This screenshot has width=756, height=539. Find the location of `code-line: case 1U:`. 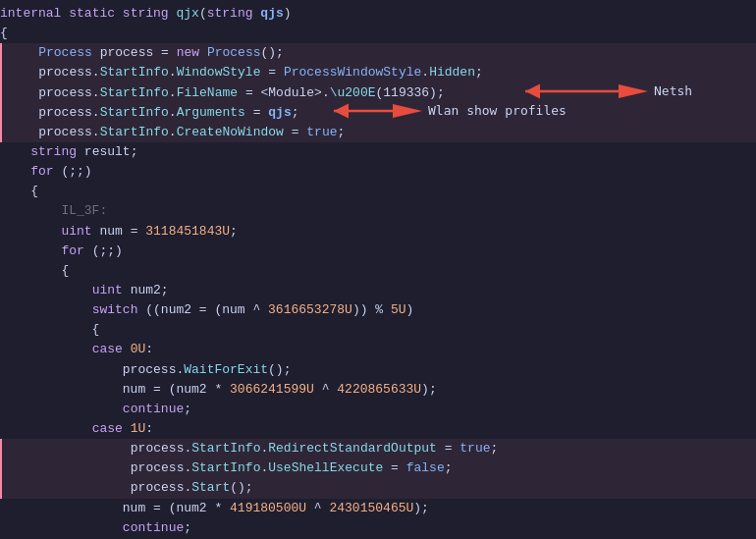

code-line: case 1U: is located at coordinates (378, 429).